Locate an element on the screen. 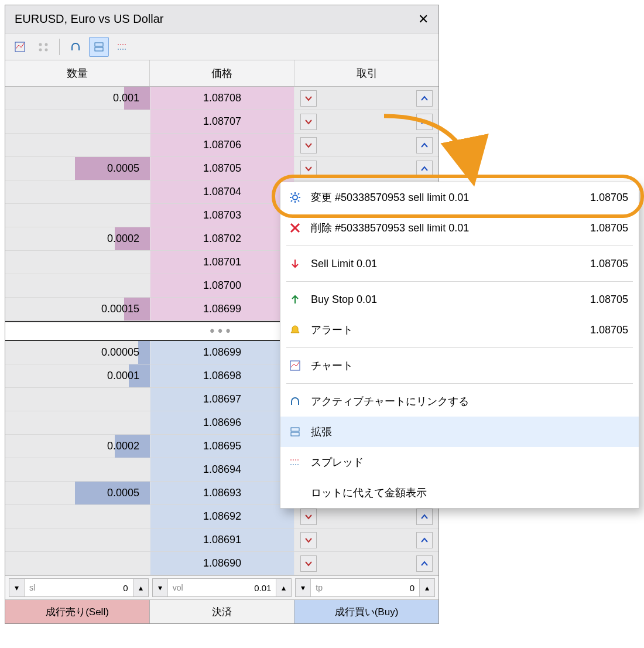 This screenshot has width=644, height=648. price-cell: 1.08703 is located at coordinates (222, 216).